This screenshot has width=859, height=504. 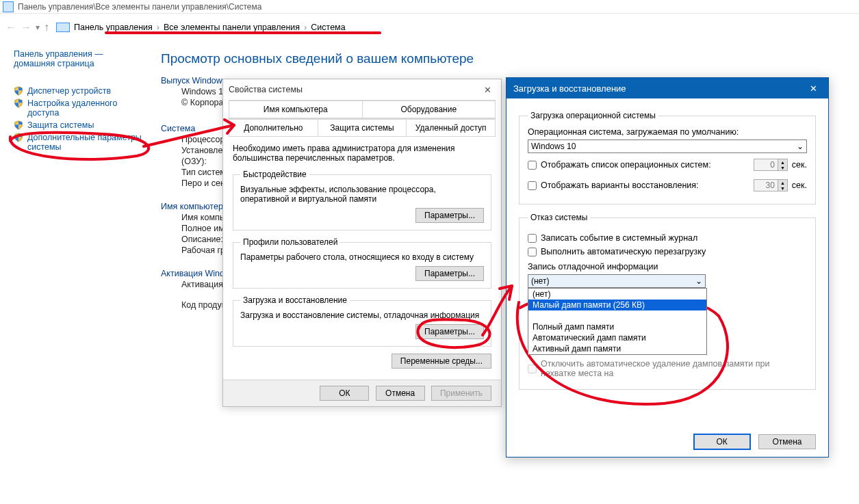 What do you see at coordinates (451, 128) in the screenshot?
I see `tab-remote: Удаленный доступ` at bounding box center [451, 128].